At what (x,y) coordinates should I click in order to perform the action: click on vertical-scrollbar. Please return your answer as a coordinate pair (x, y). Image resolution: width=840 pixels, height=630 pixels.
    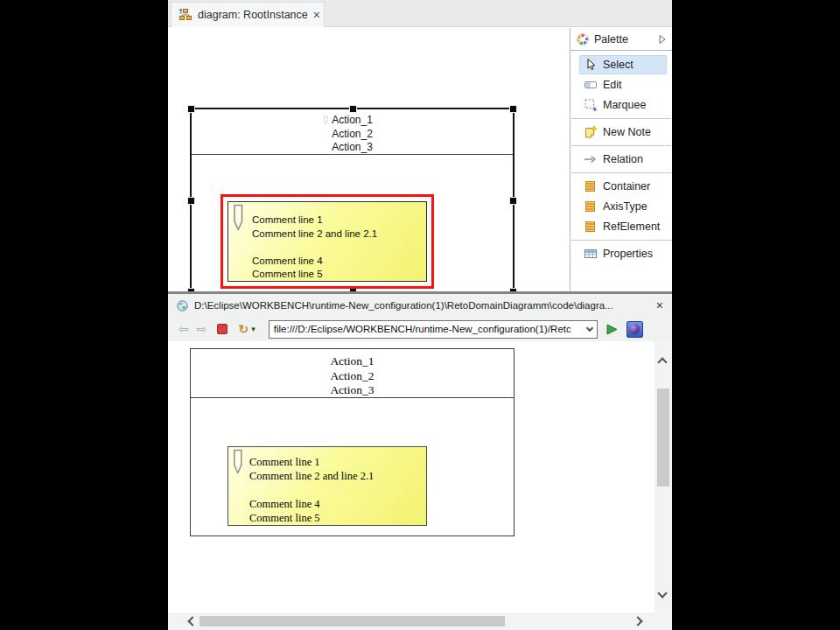
    Looking at the image, I should click on (663, 477).